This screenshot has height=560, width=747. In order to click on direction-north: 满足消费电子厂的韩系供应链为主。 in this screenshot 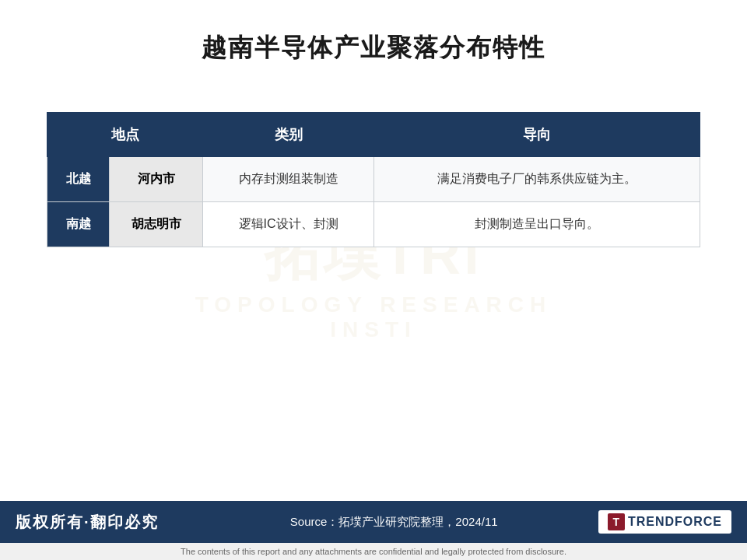, I will do `click(537, 180)`.